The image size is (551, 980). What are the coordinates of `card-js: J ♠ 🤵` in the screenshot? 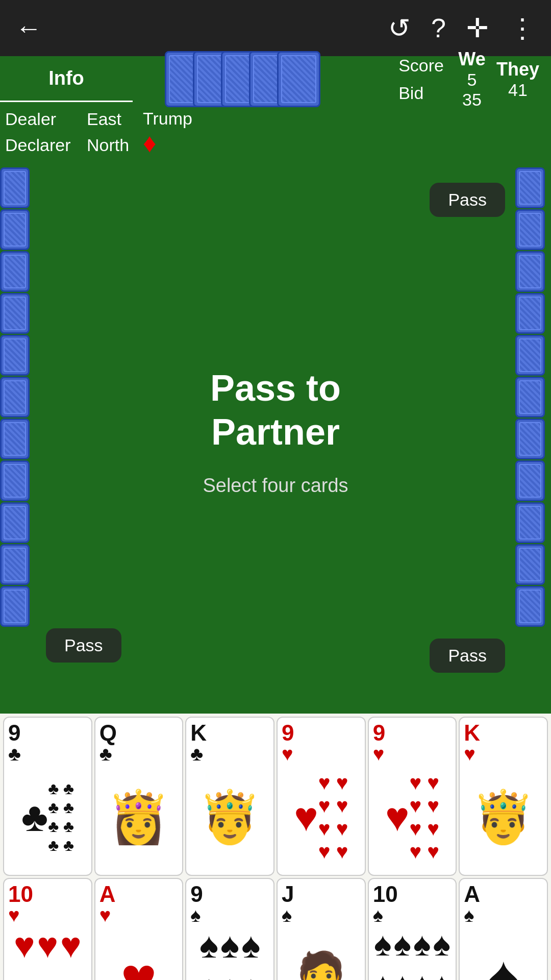 It's located at (321, 929).